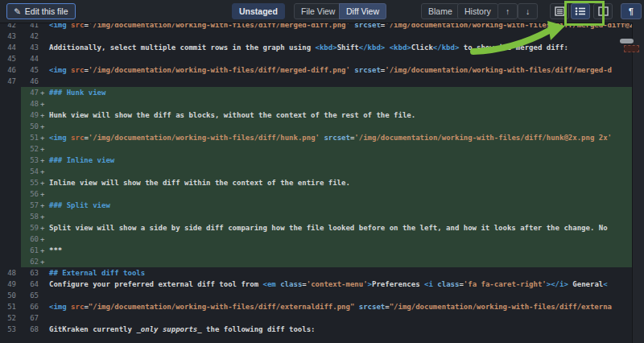 The height and width of the screenshot is (343, 644). Describe the element at coordinates (232, 115) in the screenshot. I see `code-line: Hunk view will show the diff as blocks, …` at that location.